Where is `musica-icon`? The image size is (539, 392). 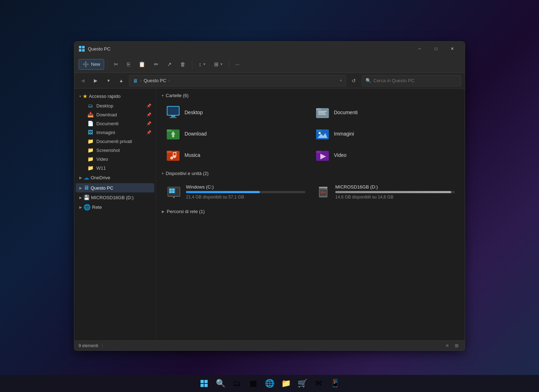
musica-icon is located at coordinates (173, 155).